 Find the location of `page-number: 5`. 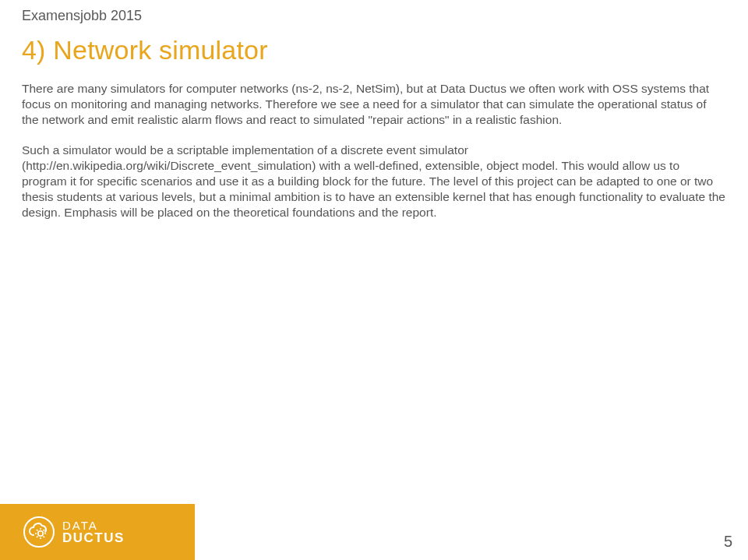

page-number: 5 is located at coordinates (728, 542).